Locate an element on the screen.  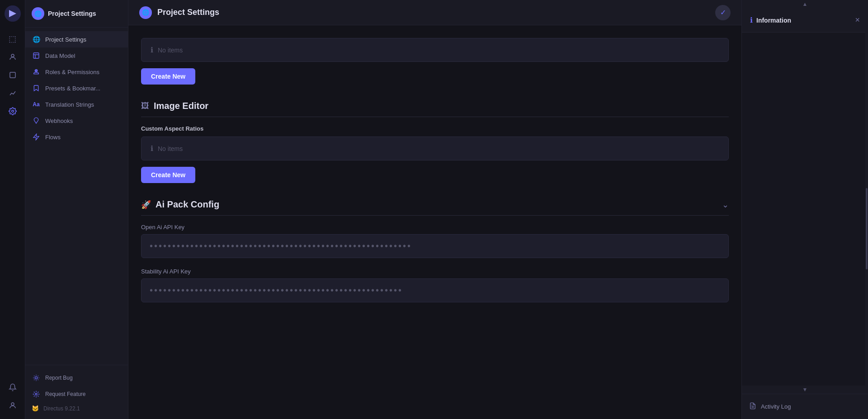
sidebar-nav: 🌐 Project Settings Data Model Roles & Pe… is located at coordinates (77, 196).